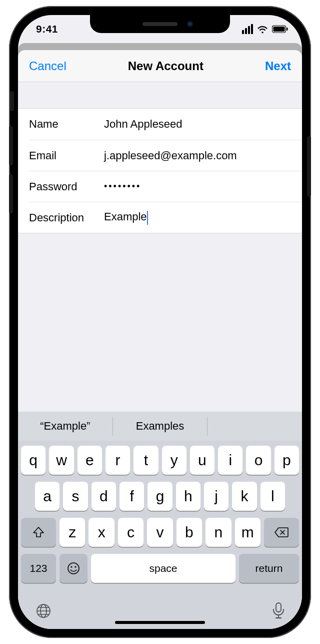 This screenshot has width=320, height=644. Describe the element at coordinates (126, 216) in the screenshot. I see `description-value: Example` at that location.